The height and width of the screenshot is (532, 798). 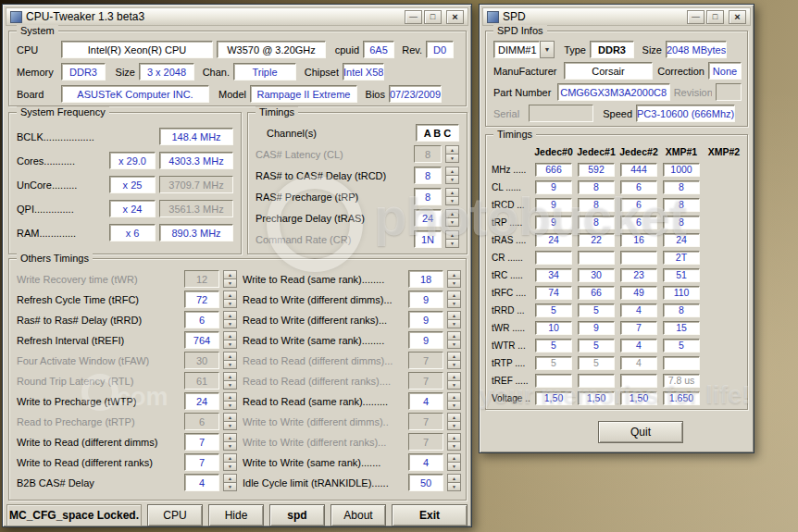 I want to click on chevron-down-icon: ▼, so click(x=547, y=50).